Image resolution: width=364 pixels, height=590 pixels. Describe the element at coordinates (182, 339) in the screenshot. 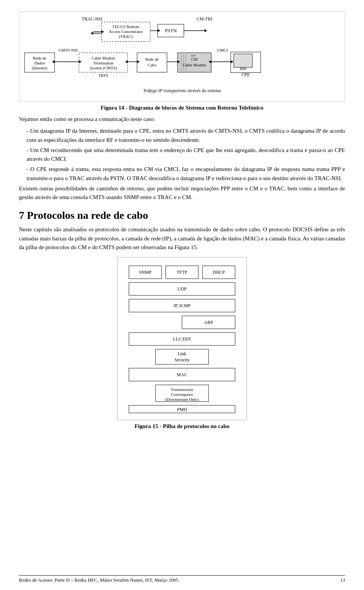

I see `llc-label: LLC/DIX` at that location.